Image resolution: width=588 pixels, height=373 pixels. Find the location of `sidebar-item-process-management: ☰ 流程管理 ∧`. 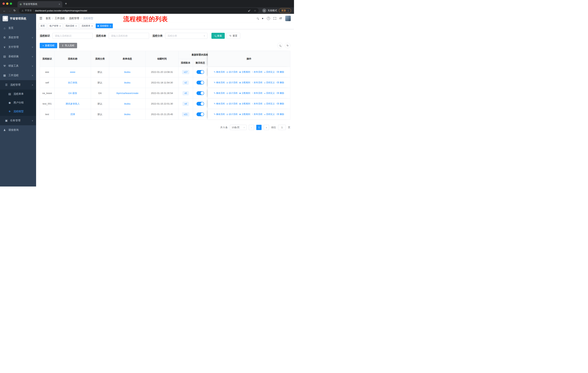

sidebar-item-process-management: ☰ 流程管理 ∧ is located at coordinates (18, 85).